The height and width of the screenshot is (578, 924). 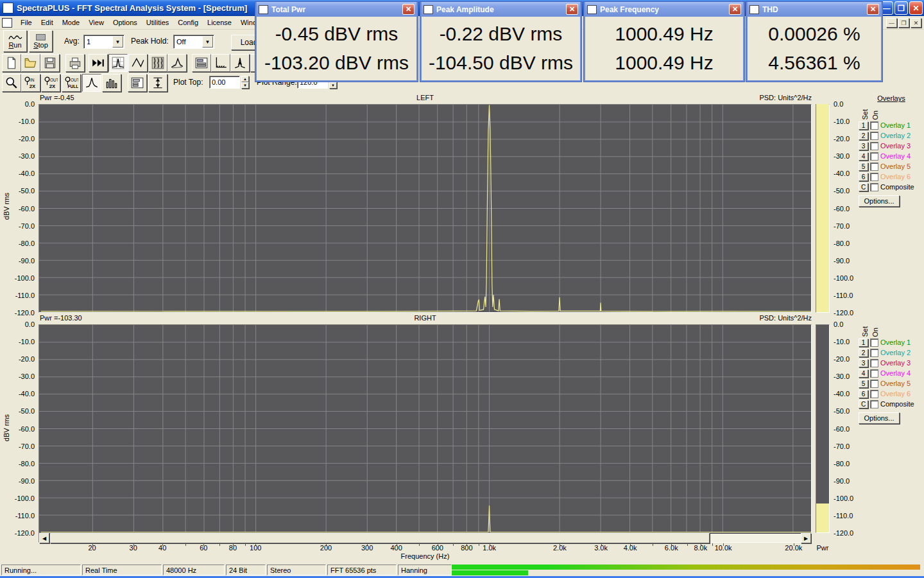 I want to click on menu-file: File, so click(x=26, y=22).